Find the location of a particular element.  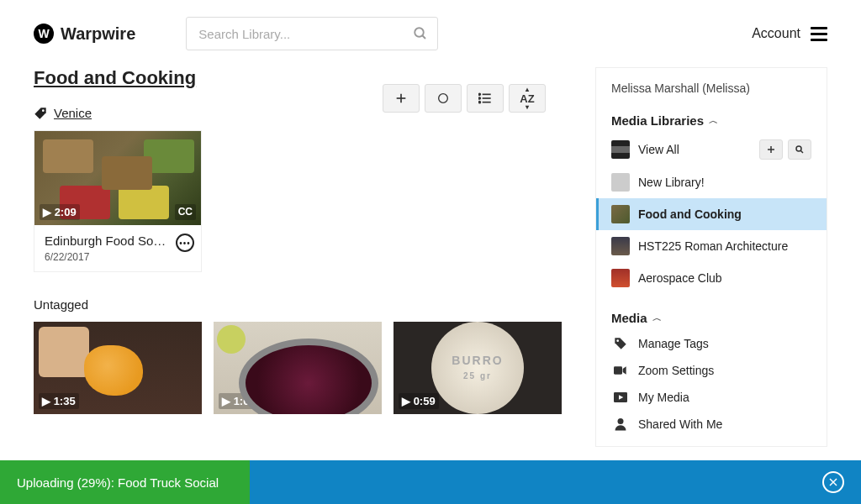

person-icon is located at coordinates (621, 424).